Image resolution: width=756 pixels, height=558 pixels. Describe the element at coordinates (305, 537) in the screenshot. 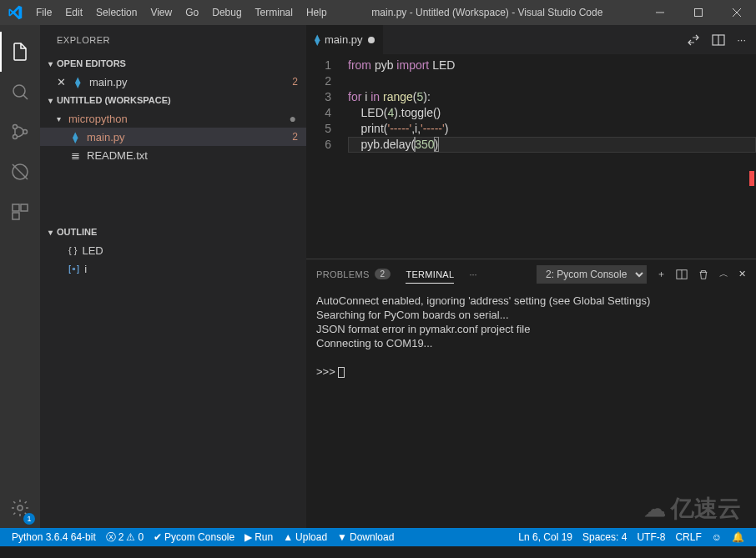

I see `status-upload: ▲Upload` at that location.